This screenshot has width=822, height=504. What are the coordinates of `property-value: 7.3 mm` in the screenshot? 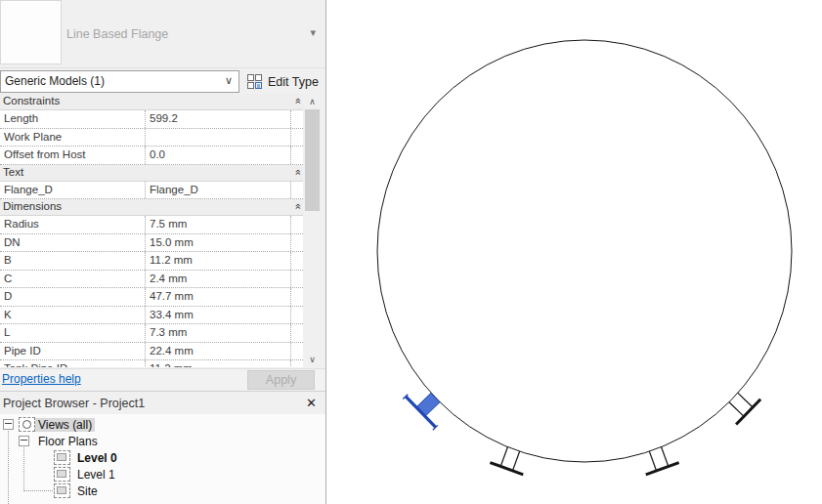 It's located at (217, 333).